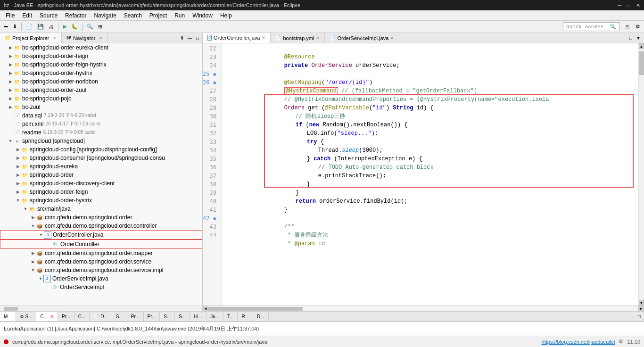  I want to click on tree-item: ▶ 📦 com.qfedu.demo.springcloud.order.ser…, so click(101, 262).